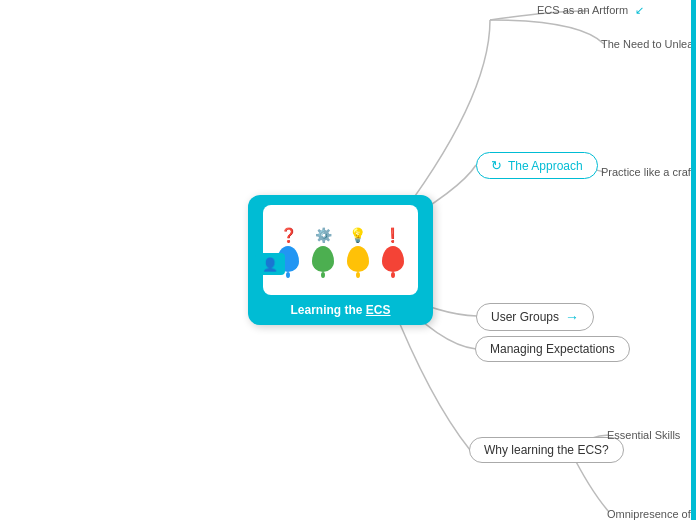 The height and width of the screenshot is (520, 696). What do you see at coordinates (590, 10) in the screenshot?
I see `node-ecs-artform: ECS as an Artform ↙` at bounding box center [590, 10].